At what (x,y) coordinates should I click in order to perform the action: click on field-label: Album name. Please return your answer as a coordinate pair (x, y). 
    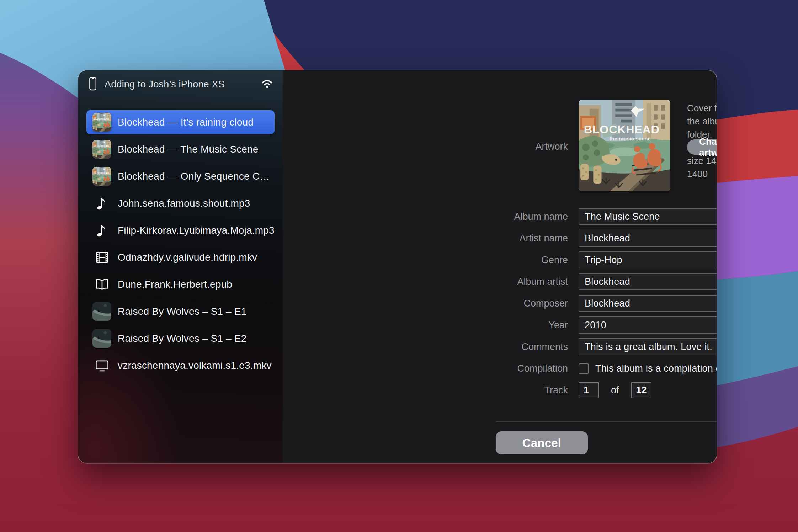
    Looking at the image, I should click on (525, 217).